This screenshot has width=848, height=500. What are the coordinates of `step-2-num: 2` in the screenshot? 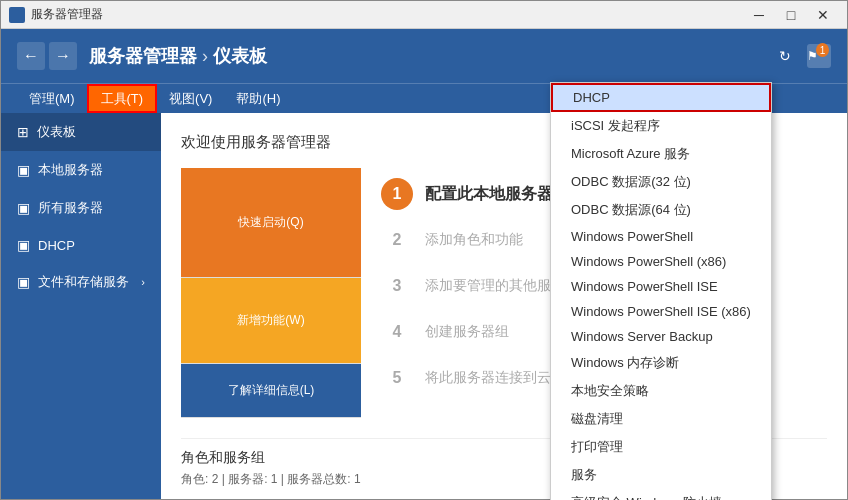 It's located at (397, 240).